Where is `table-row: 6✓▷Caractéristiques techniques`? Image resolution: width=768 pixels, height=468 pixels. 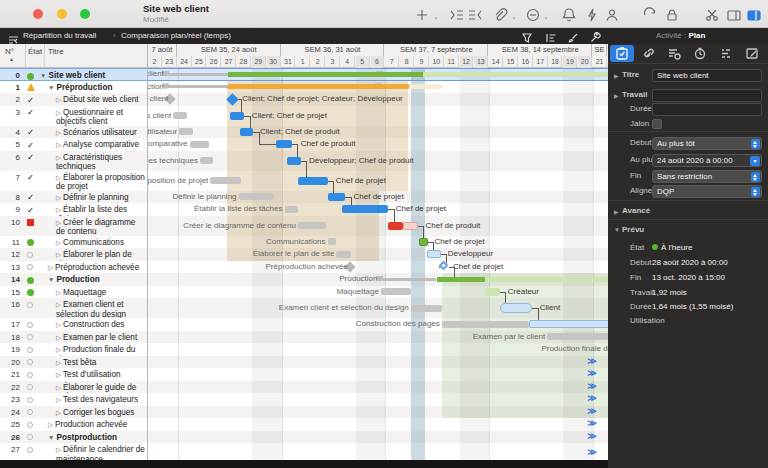 table-row: 6✓▷Caractéristiques techniques is located at coordinates (74, 161).